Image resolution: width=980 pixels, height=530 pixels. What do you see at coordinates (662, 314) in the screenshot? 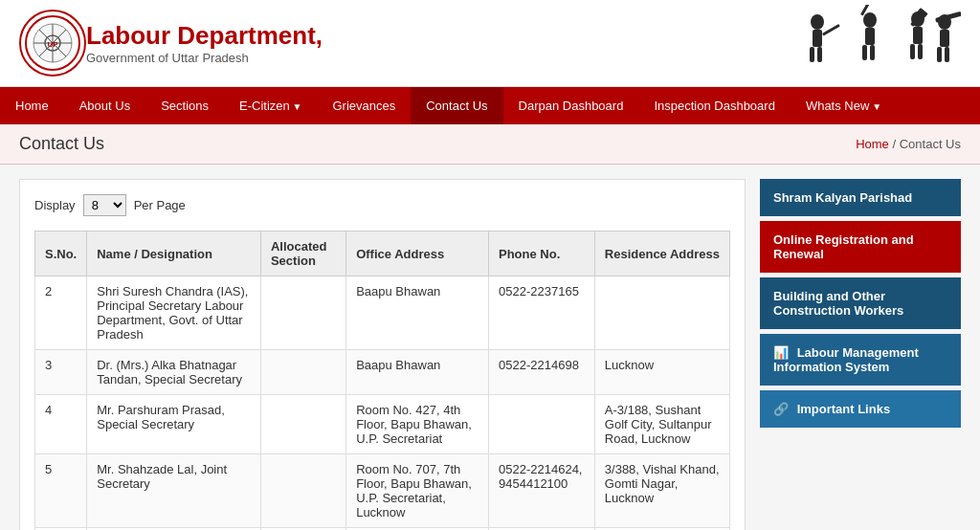
I see `cell-residence` at bounding box center [662, 314].